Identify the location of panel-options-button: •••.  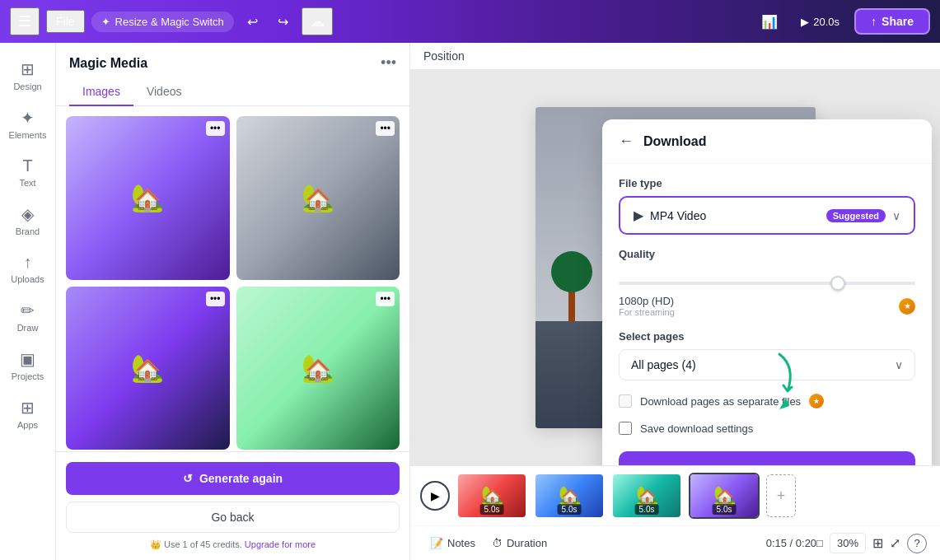
(389, 63).